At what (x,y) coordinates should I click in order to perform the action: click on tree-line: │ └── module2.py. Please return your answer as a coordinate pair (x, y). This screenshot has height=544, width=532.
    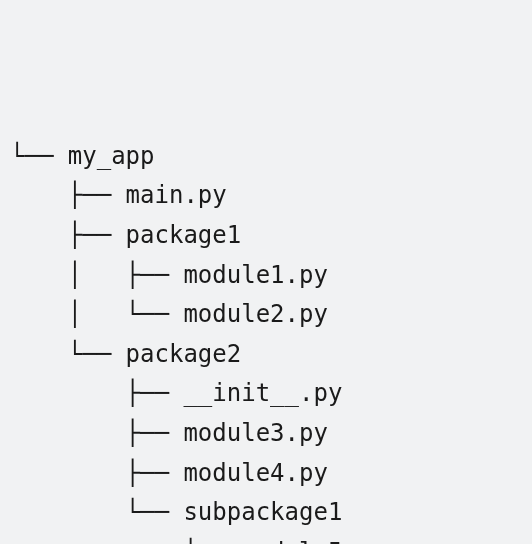
    Looking at the image, I should click on (266, 315).